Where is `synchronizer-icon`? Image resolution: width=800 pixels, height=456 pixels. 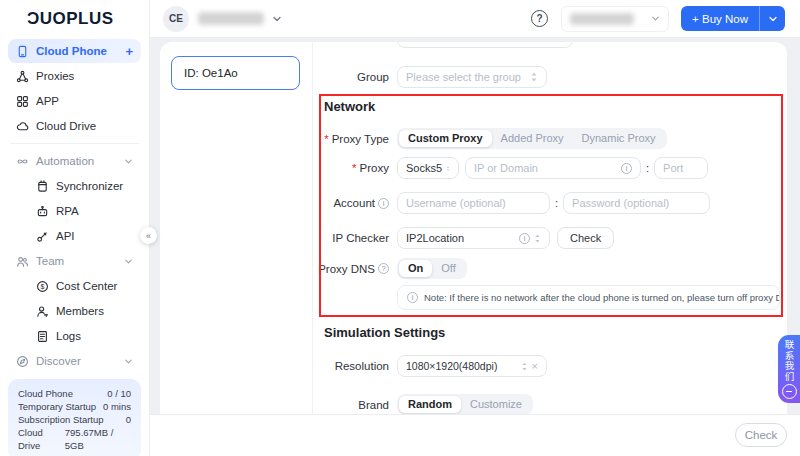
synchronizer-icon is located at coordinates (42, 186).